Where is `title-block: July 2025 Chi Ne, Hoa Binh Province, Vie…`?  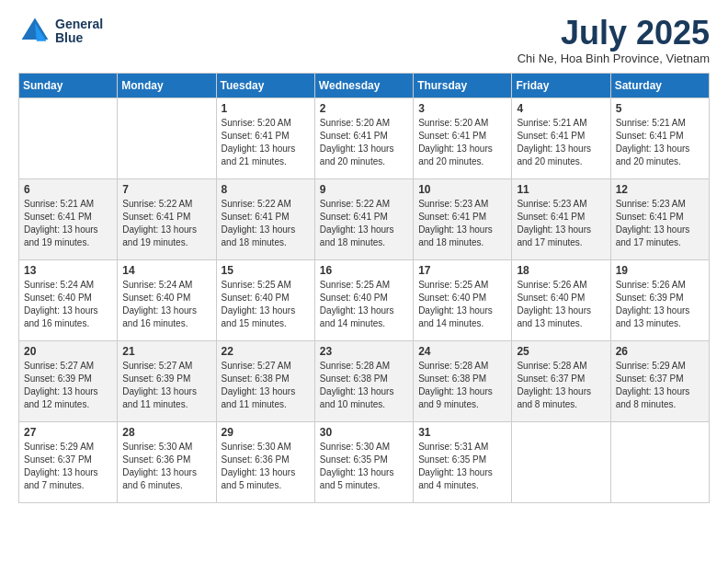 title-block: July 2025 Chi Ne, Hoa Binh Province, Vie… is located at coordinates (614, 40).